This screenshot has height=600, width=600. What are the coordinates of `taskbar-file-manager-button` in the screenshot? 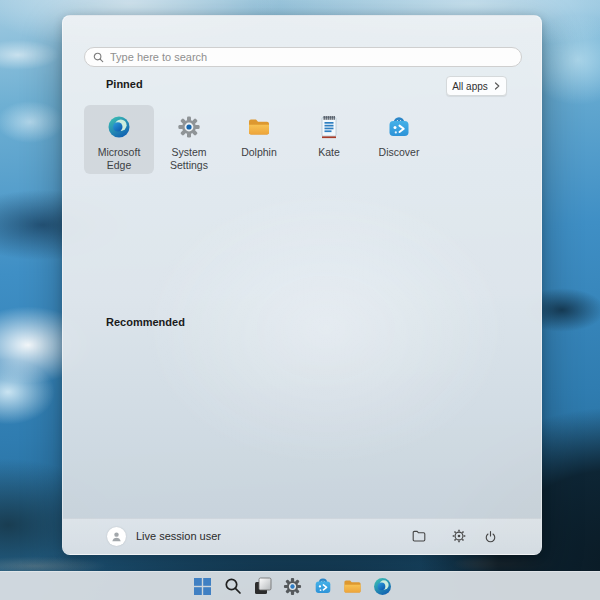 It's located at (352, 586).